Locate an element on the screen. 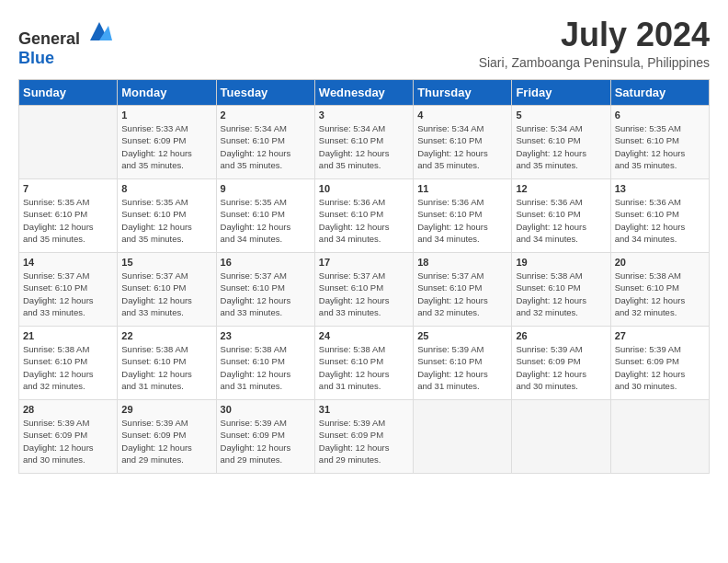 The width and height of the screenshot is (728, 563). header-day-friday: Friday is located at coordinates (561, 93).